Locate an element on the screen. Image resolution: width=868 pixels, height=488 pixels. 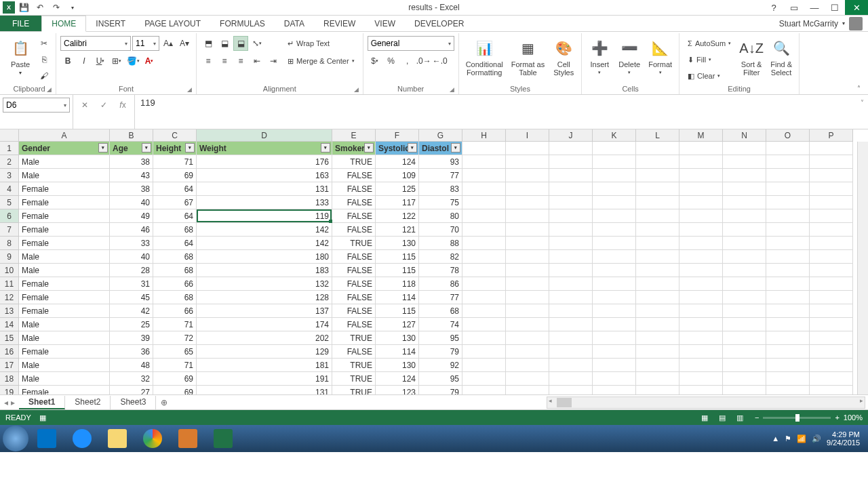
column-header: M is located at coordinates (701, 136).